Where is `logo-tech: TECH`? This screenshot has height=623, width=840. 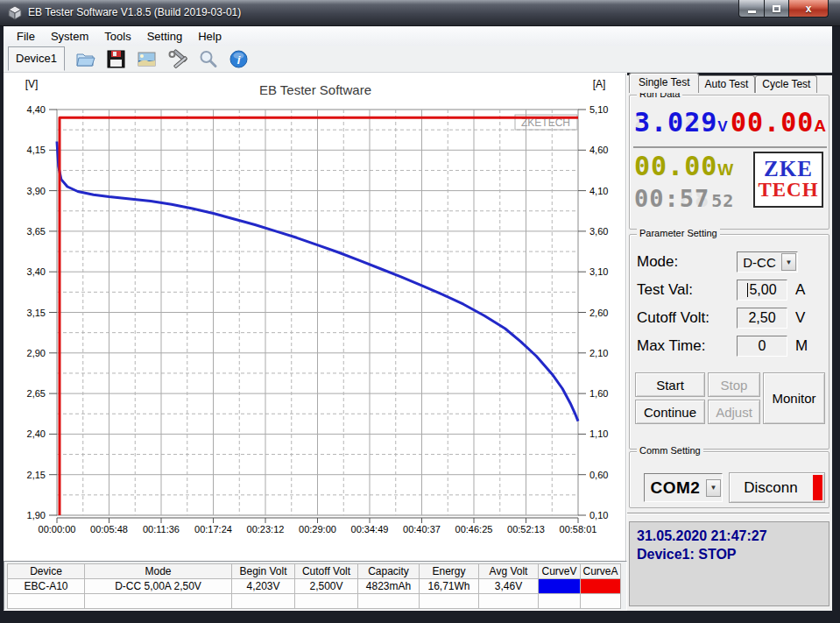 logo-tech: TECH is located at coordinates (788, 189).